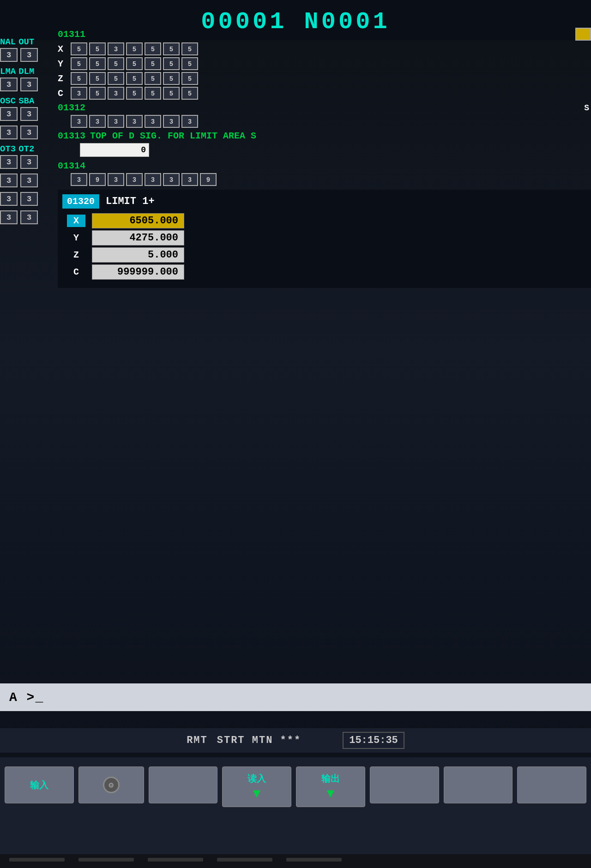  Describe the element at coordinates (296, 813) in the screenshot. I see `function-key-bar: 输入 ⚙ 读入 ▼ 输出 ▼` at that location.